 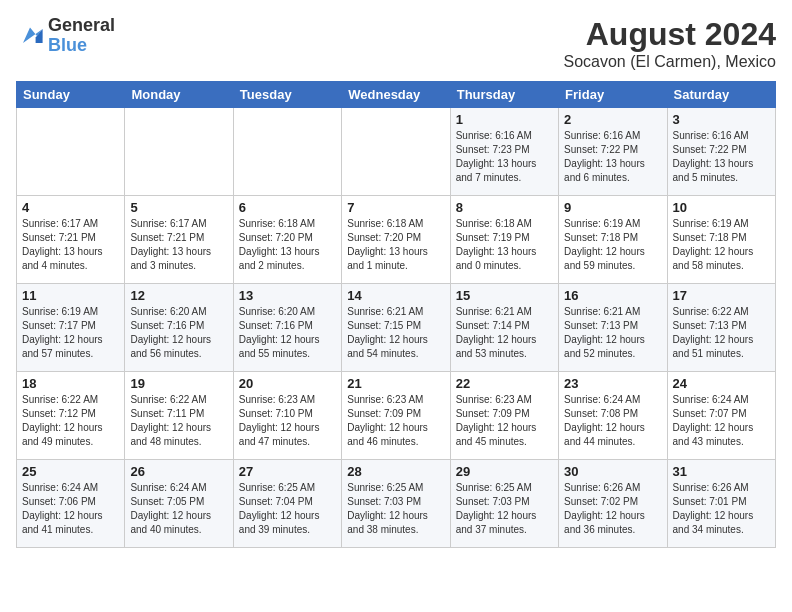 I want to click on day-info: Sunrise: 6:24 AMSunset: 7:06 PMDaylight:…, so click(x=70, y=509).